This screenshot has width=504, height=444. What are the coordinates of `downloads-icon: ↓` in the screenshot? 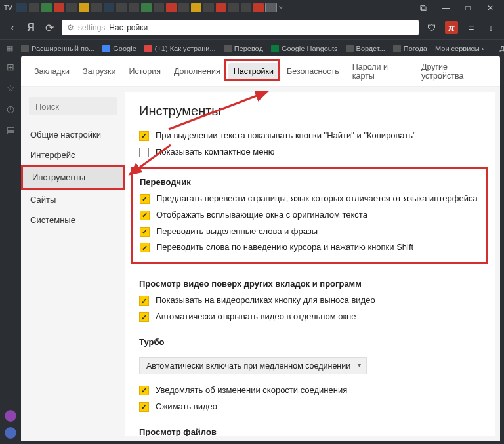 It's located at (491, 28).